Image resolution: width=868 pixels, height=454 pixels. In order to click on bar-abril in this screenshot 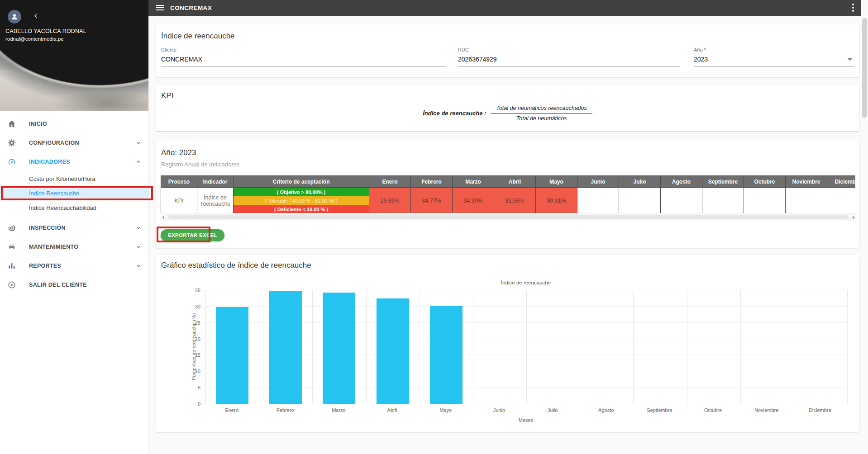, I will do `click(393, 351)`.